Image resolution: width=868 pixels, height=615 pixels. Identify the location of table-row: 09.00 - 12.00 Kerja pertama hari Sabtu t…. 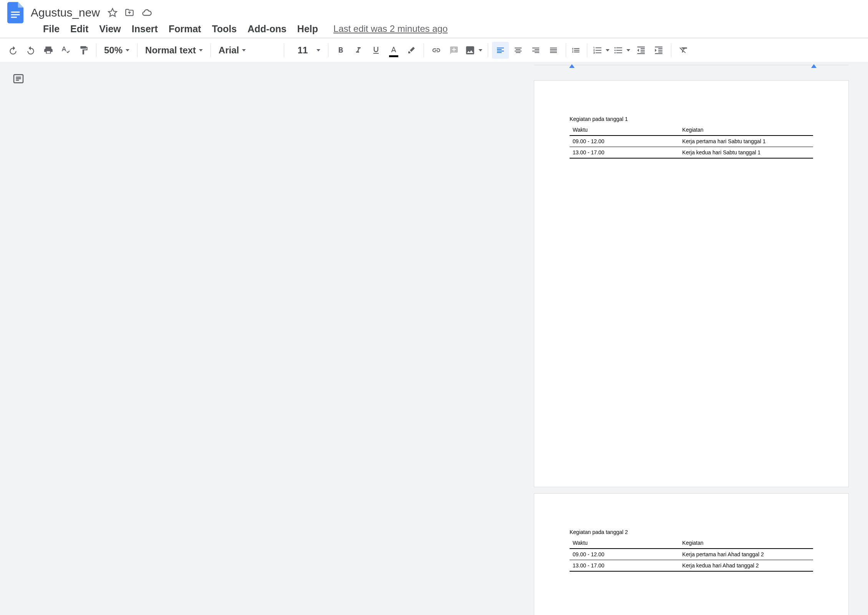
(691, 141).